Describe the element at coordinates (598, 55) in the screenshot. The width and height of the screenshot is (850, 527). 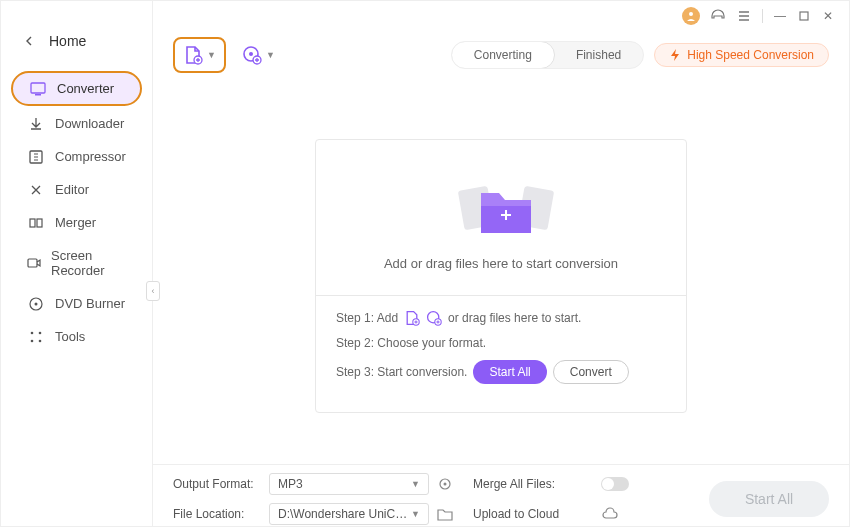
I see `tab-label: Finished` at that location.